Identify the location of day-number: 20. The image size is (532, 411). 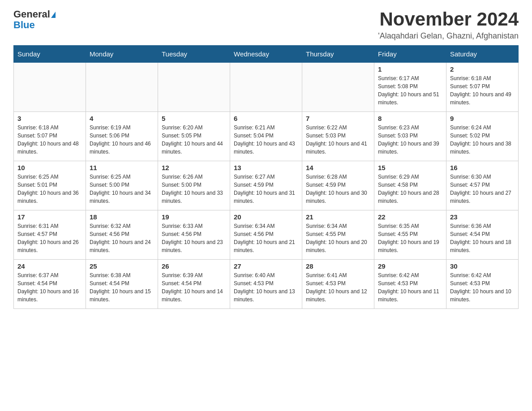
(266, 217).